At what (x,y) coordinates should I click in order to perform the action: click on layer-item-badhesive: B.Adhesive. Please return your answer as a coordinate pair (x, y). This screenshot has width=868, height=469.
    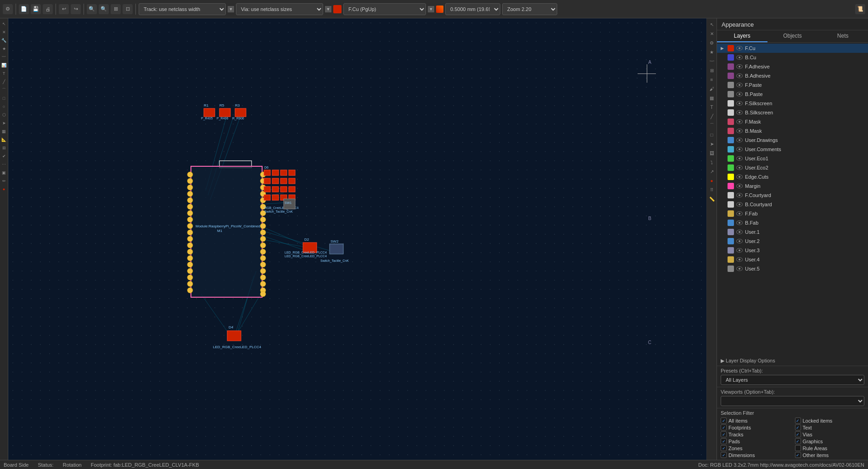
    Looking at the image, I should click on (792, 76).